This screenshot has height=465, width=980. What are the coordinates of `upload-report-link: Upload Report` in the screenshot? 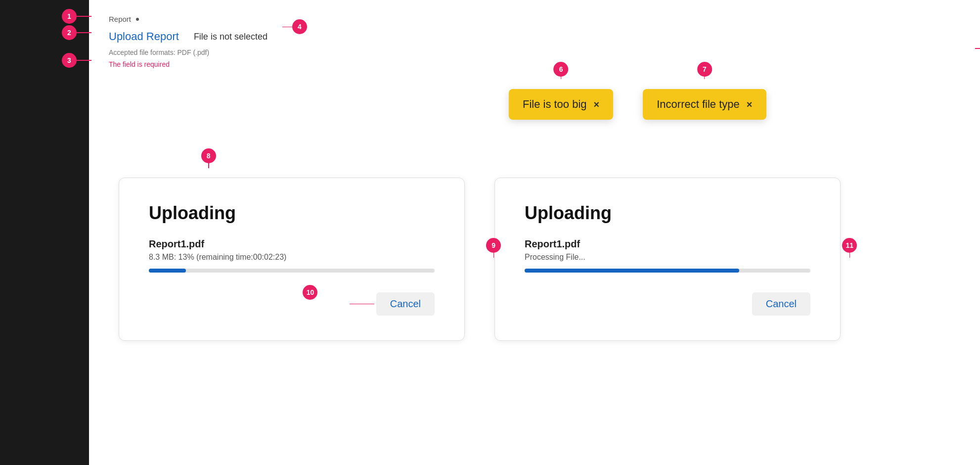 It's located at (144, 37).